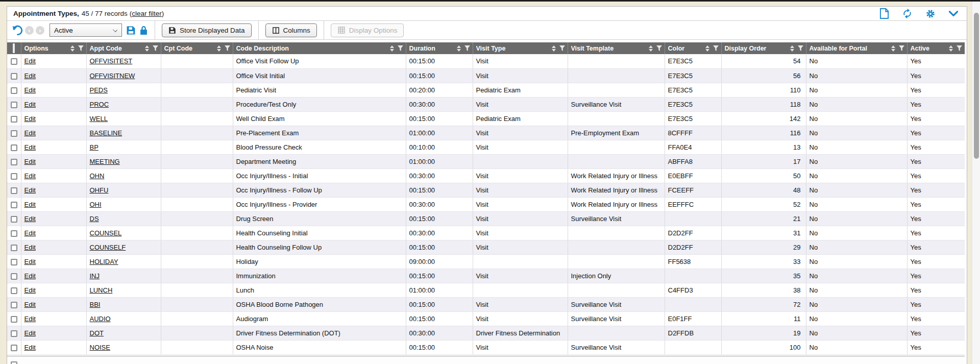 Image resolution: width=980 pixels, height=364 pixels. I want to click on column-header-label: Display Order, so click(756, 48).